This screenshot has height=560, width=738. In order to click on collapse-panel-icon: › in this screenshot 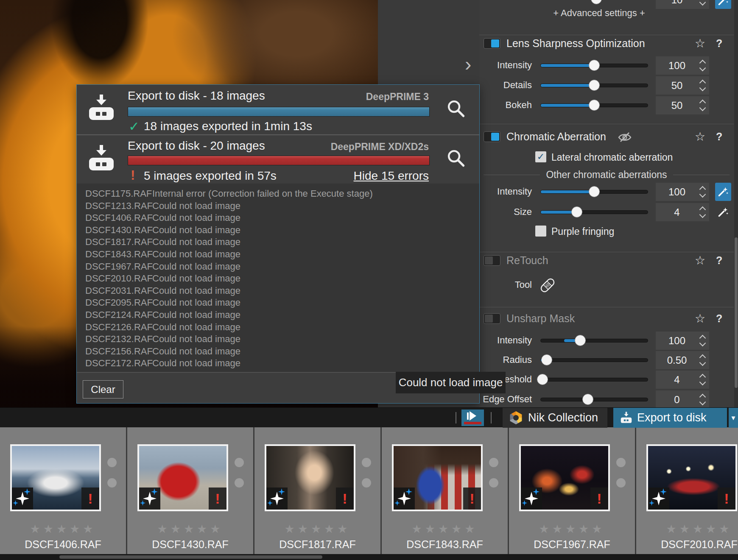, I will do `click(468, 64)`.